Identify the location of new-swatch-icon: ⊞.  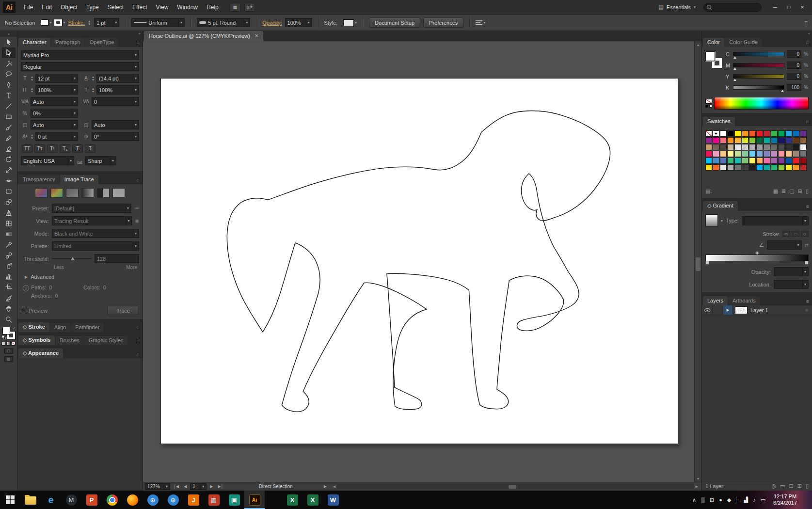
(800, 191).